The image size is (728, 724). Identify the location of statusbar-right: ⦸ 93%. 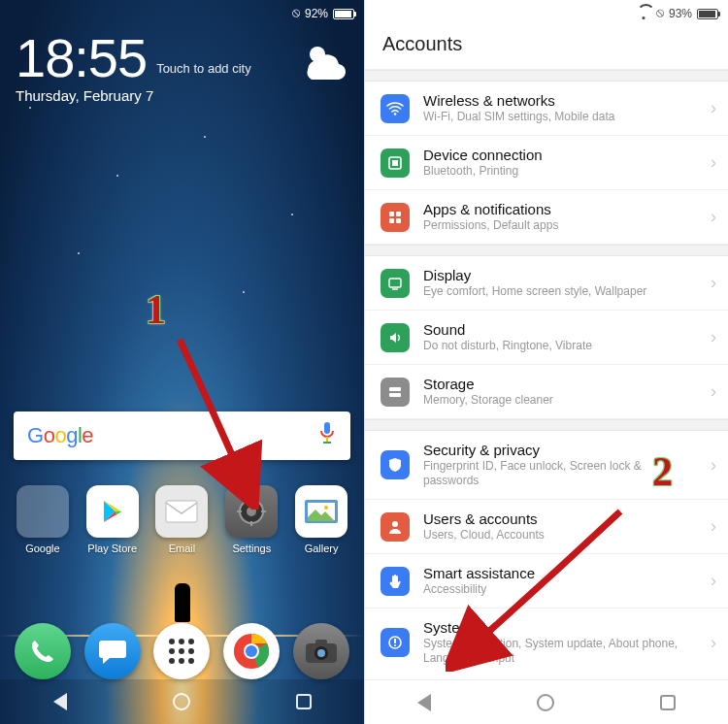
(546, 12).